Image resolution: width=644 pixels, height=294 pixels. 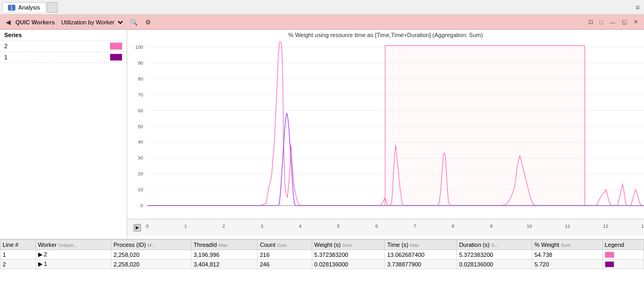 What do you see at coordinates (140, 158) in the screenshot?
I see `svg-text: 30` at bounding box center [140, 158].